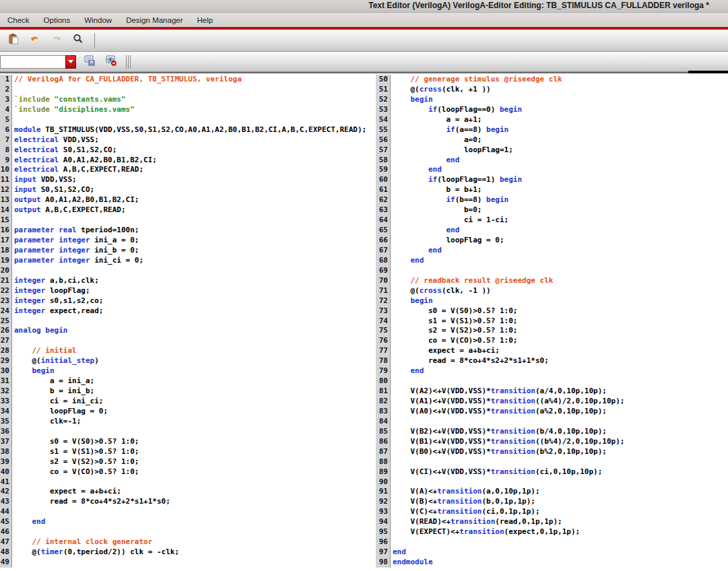 Image resolution: width=728 pixels, height=571 pixels. Describe the element at coordinates (183, 462) in the screenshot. I see `code-line: 39 s2 = V(S2)>0.5? 1:0;` at that location.